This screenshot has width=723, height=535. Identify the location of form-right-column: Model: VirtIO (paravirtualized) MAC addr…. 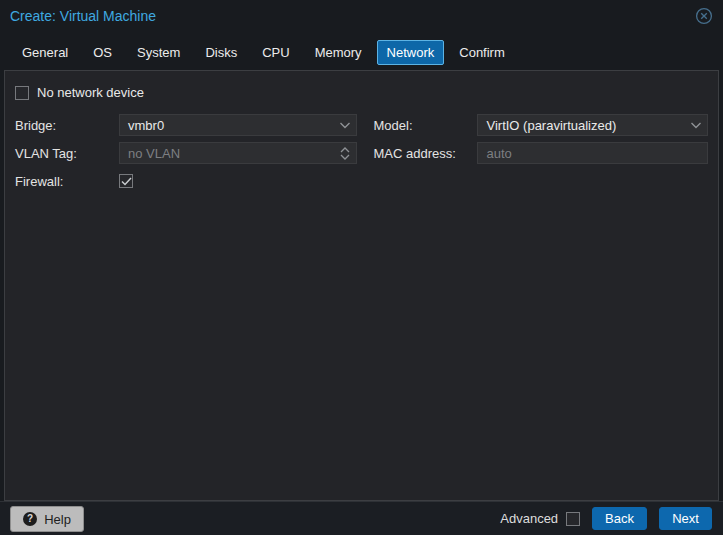
(540, 139).